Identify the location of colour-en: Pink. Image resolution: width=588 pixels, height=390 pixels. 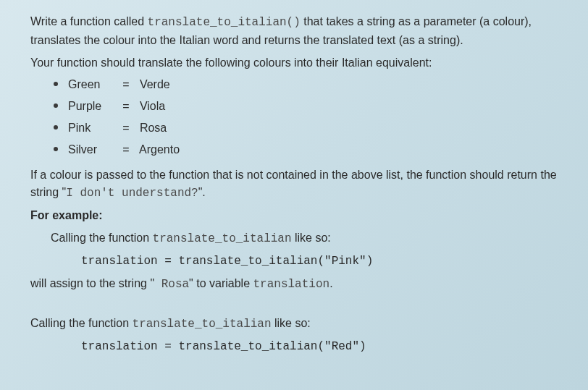
(93, 129).